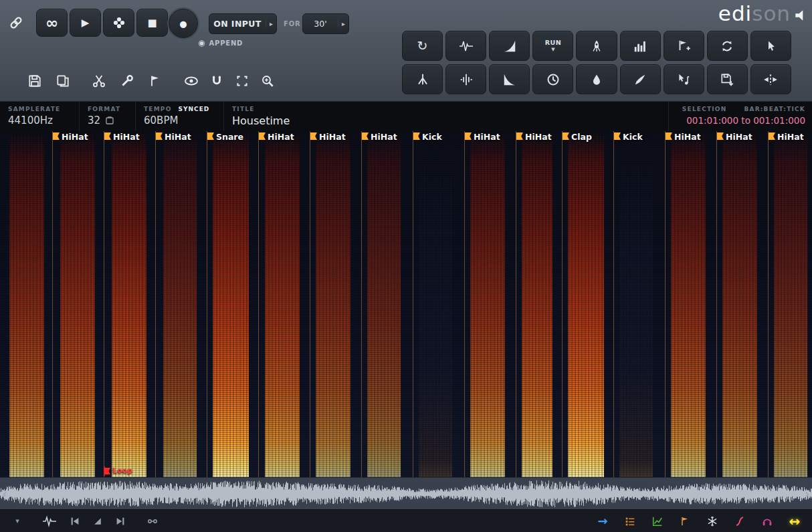 The width and height of the screenshot is (812, 532). Describe the element at coordinates (712, 521) in the screenshot. I see `freeze-snowflake-button` at that location.